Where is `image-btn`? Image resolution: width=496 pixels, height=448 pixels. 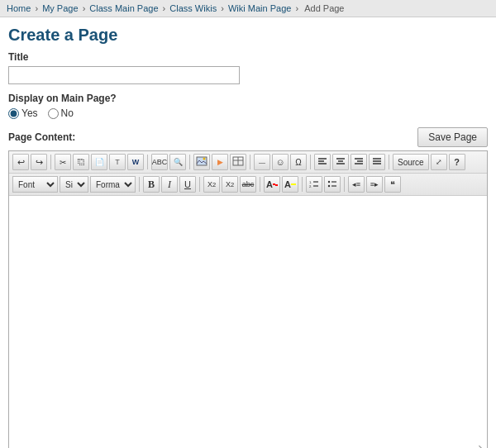 image-btn is located at coordinates (202, 162).